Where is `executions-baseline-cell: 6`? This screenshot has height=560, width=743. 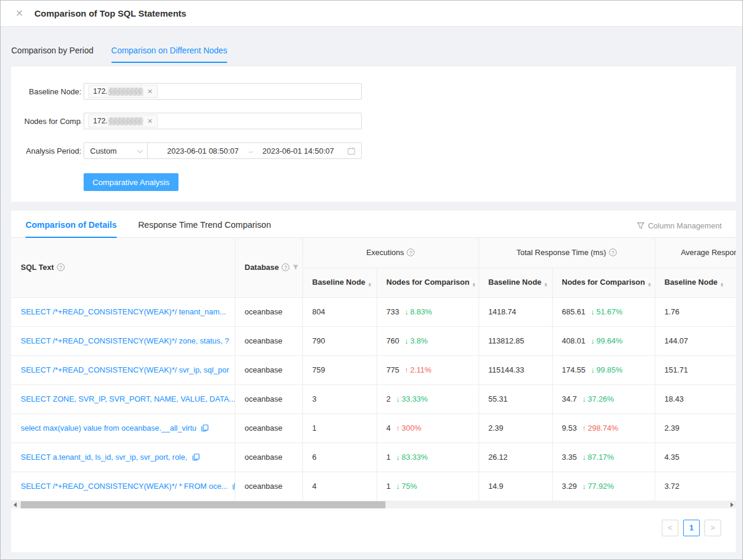 executions-baseline-cell: 6 is located at coordinates (339, 457).